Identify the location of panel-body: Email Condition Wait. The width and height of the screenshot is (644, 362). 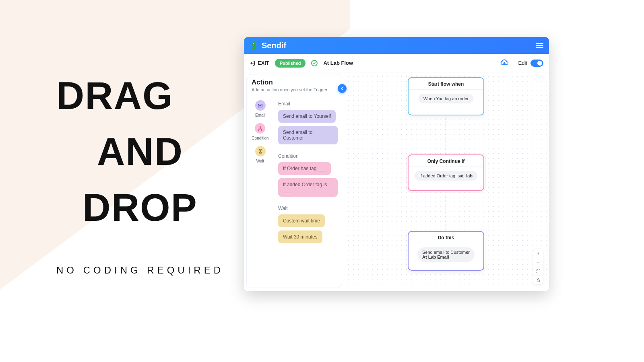
(294, 187).